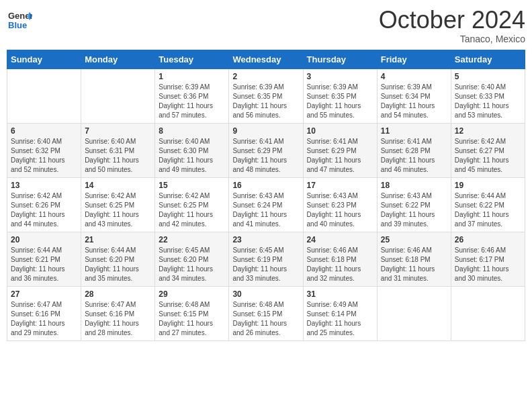 Image resolution: width=532 pixels, height=411 pixels. Describe the element at coordinates (266, 95) in the screenshot. I see `calendar-cell: 2Sunrise: 6:39 AMSunset: 6:35 PMDaylight…` at that location.